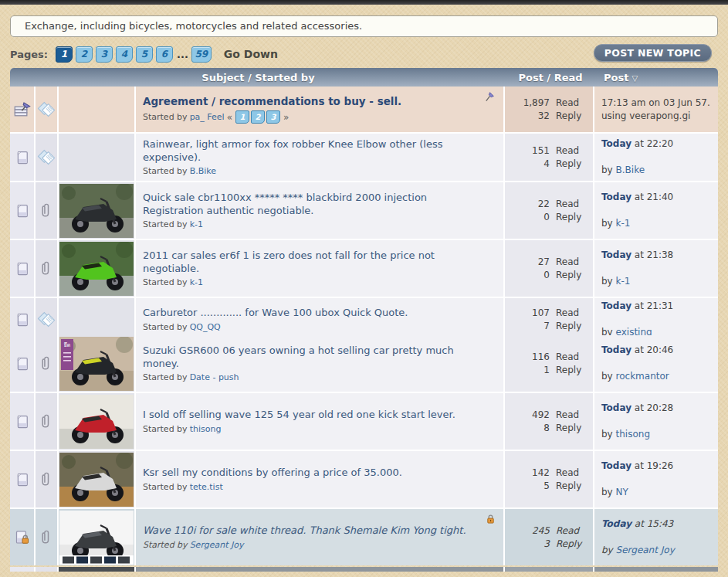 Image resolution: width=728 pixels, height=577 pixels. I want to click on topic-starter-link: B.Bike, so click(203, 171).